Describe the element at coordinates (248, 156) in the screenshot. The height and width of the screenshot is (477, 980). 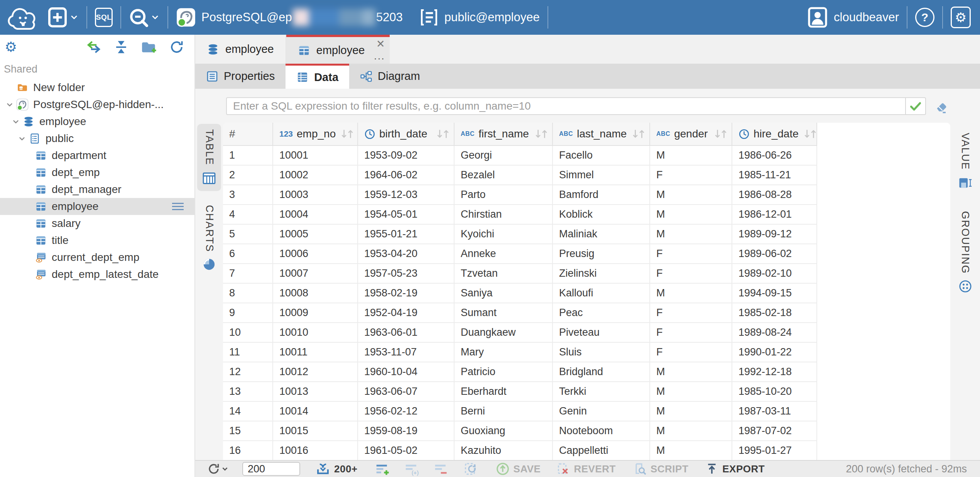
I see `row-number-cell: 1` at that location.